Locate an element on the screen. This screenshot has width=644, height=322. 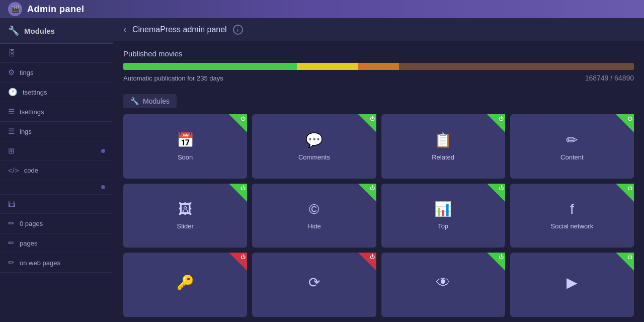
sidebar-label-time: tsettings is located at coordinates (35, 93).